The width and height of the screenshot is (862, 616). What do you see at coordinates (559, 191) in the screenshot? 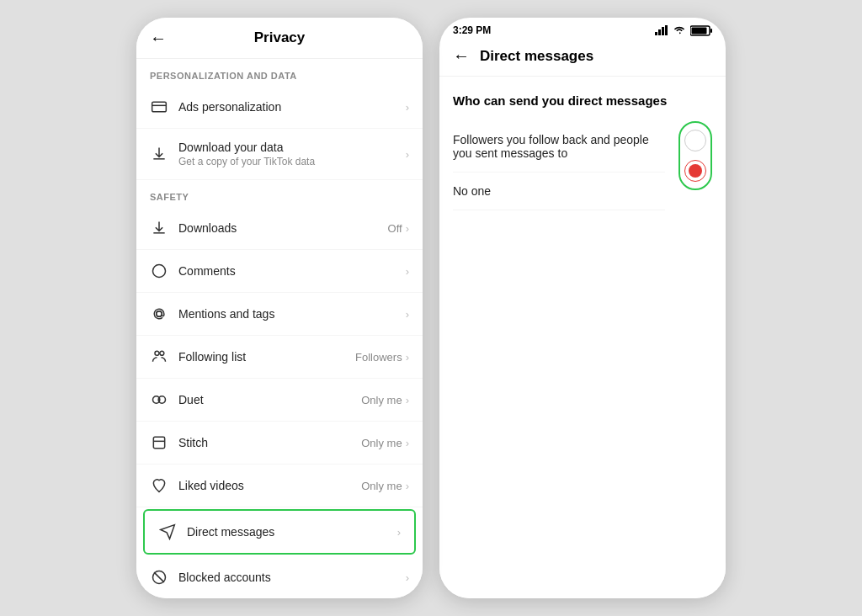
I see `dm-option-noone-text: No one` at bounding box center [559, 191].